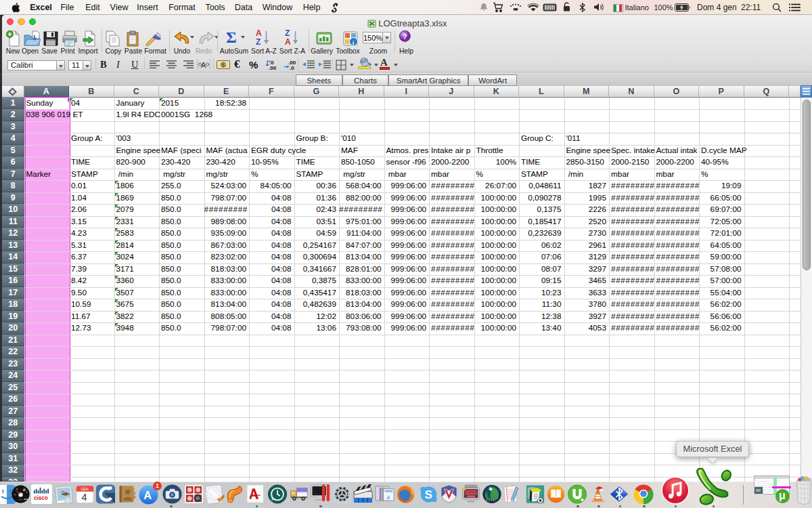 This screenshot has height=508, width=812. Describe the element at coordinates (491, 500) in the screenshot. I see `svg-text: LITE` at that location.